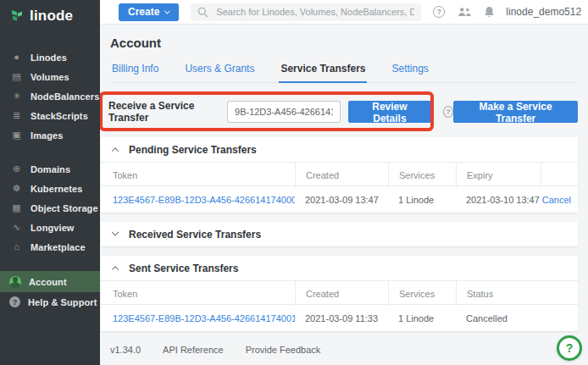  I want to click on kubernetes-icon: ☸, so click(17, 188).